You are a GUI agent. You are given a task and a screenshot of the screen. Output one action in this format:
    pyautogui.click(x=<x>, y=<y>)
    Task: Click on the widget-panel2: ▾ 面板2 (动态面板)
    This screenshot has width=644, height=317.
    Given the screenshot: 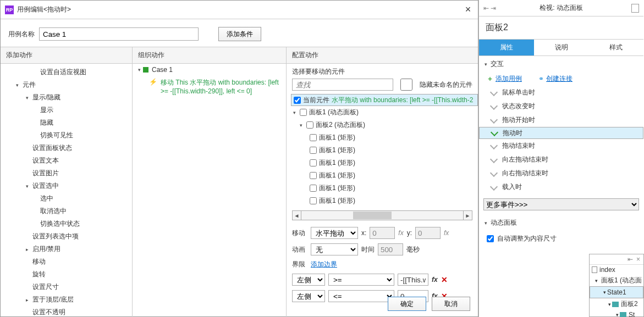 What is the action you would take?
    pyautogui.click(x=384, y=125)
    